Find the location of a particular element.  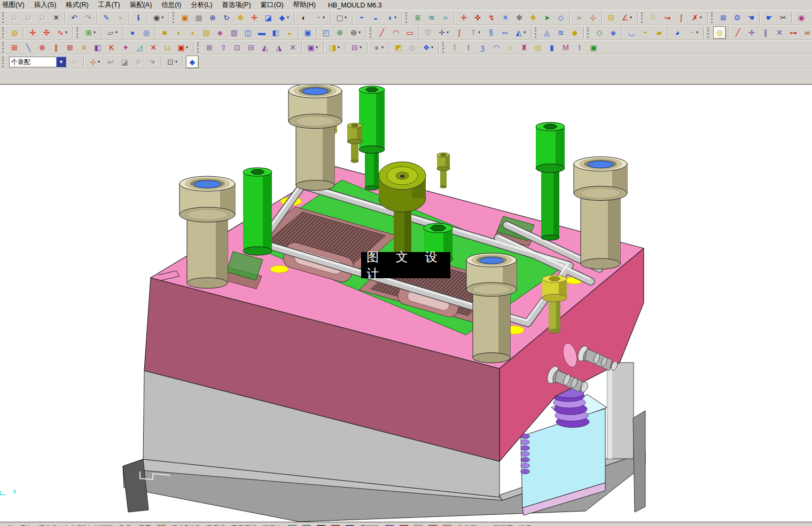

measure-angle-icon: ∠▾ is located at coordinates (625, 18).